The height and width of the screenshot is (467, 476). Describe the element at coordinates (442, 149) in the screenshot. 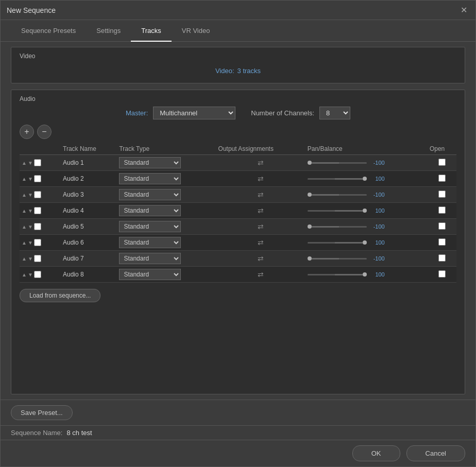

I see `col-header-open: Open` at that location.